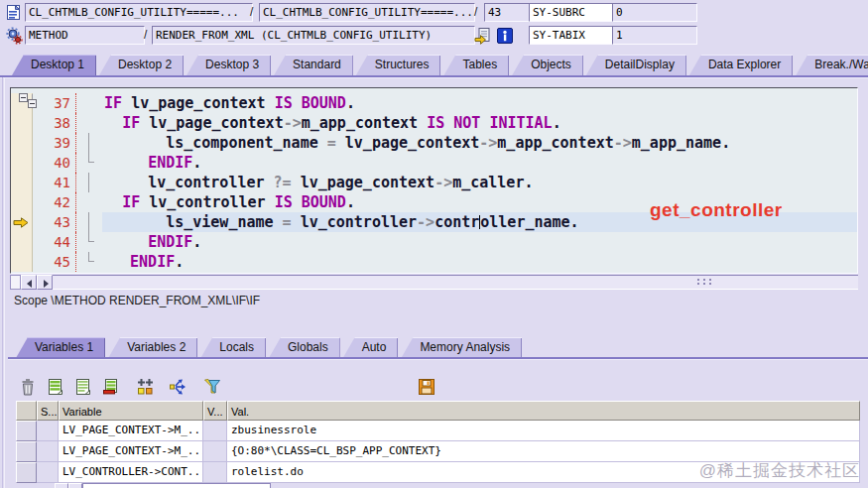 The width and height of the screenshot is (868, 488). I want to click on sy-tabix-field: SY-TABIX, so click(571, 36).